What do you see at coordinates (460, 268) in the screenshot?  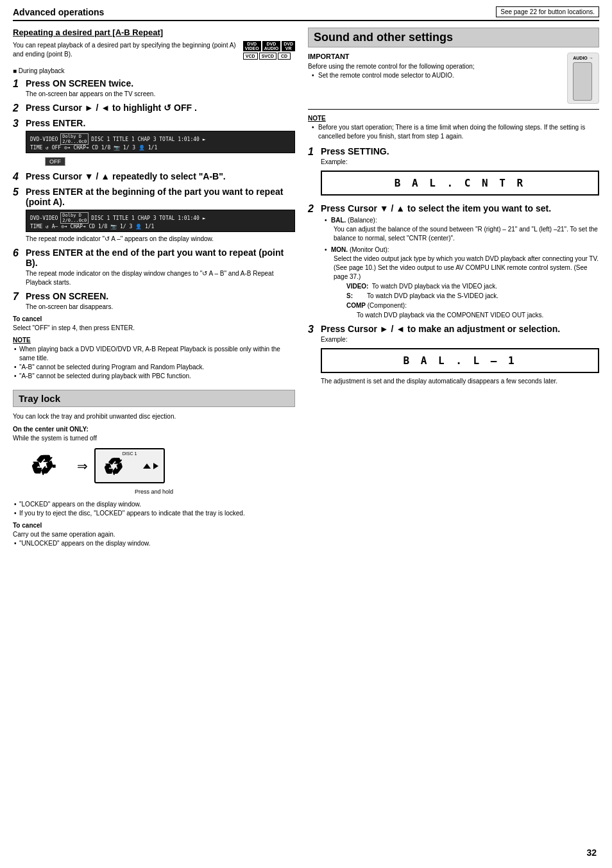 I see `mon-text: Select the video output jack type by whi…` at bounding box center [460, 268].